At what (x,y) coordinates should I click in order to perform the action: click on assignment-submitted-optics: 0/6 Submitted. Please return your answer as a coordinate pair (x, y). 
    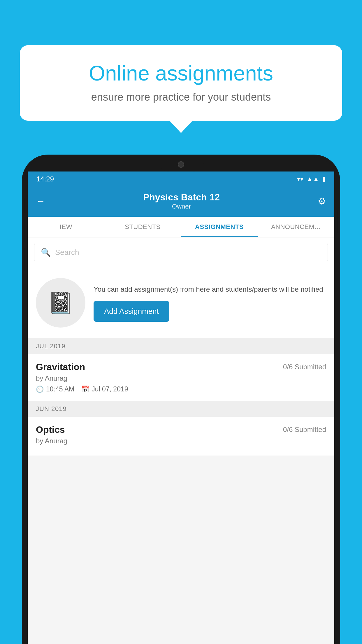
    Looking at the image, I should click on (305, 429).